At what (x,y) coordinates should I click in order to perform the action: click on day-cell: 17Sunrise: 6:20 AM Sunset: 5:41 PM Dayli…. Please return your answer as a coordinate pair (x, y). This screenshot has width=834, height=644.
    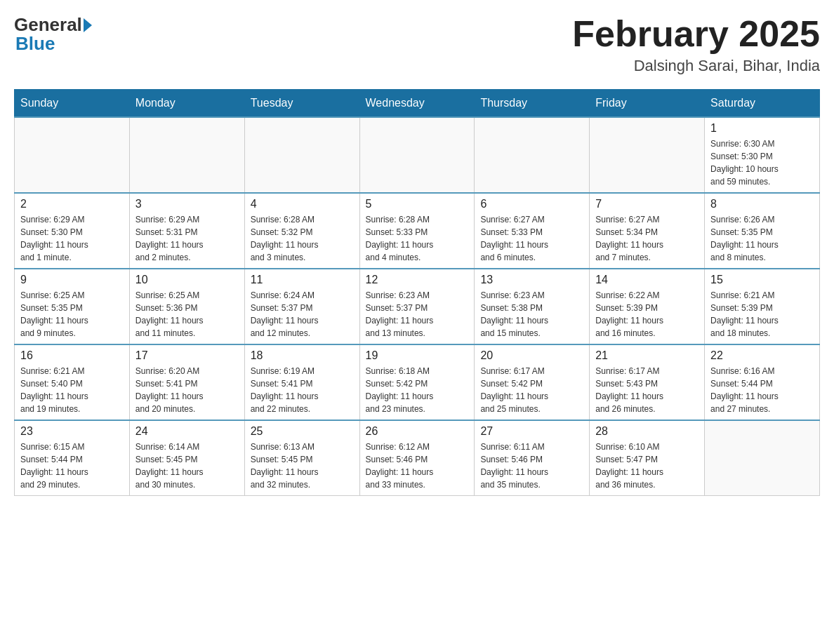
    Looking at the image, I should click on (187, 382).